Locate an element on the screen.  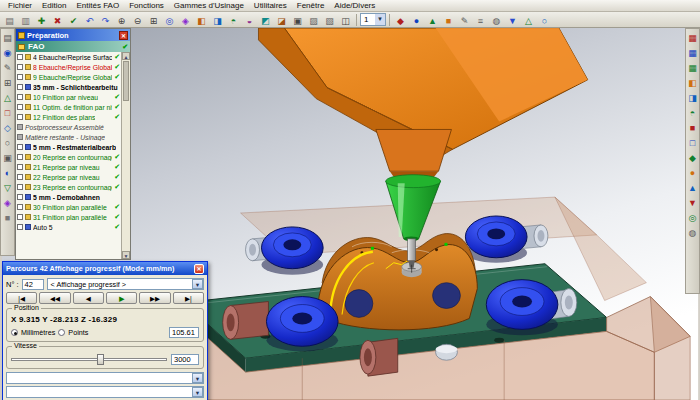
toolbar-r-icon-8: ▼ is located at coordinates (512, 20).